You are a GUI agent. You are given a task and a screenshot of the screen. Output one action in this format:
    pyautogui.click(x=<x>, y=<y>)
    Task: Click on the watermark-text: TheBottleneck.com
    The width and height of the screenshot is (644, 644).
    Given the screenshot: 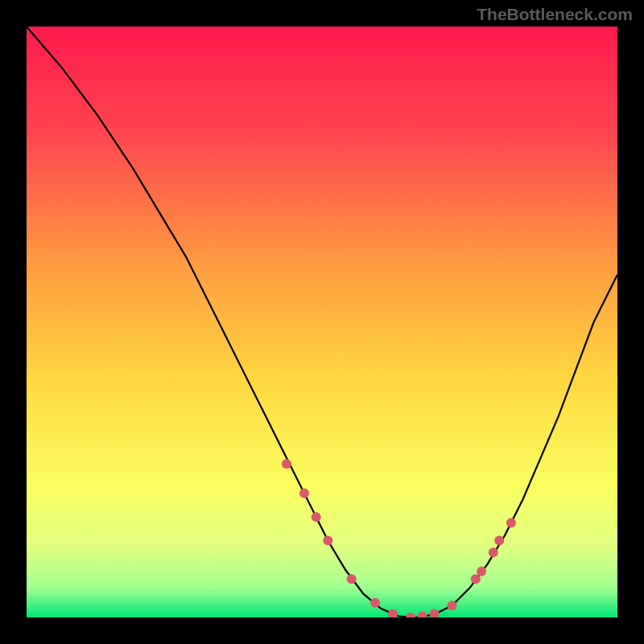 What is the action you would take?
    pyautogui.click(x=555, y=14)
    